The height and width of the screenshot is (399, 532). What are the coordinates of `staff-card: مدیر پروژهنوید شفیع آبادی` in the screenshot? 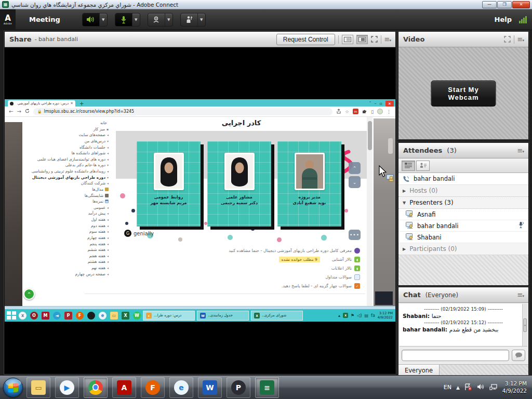 It's located at (310, 184).